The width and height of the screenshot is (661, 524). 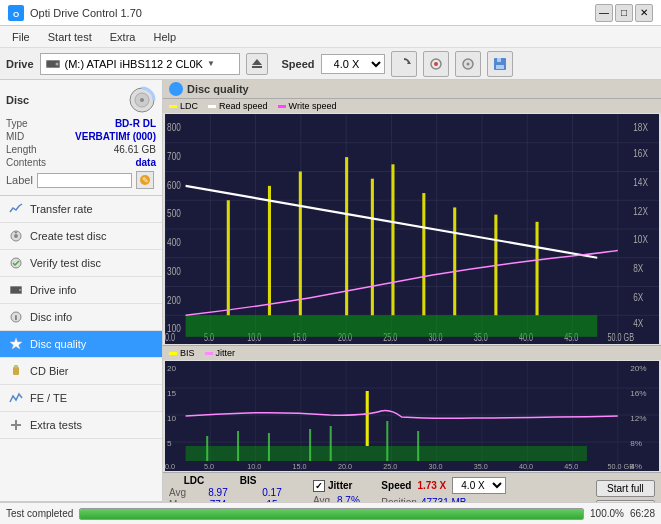 I want to click on cd-bier-icon, so click(x=16, y=371).